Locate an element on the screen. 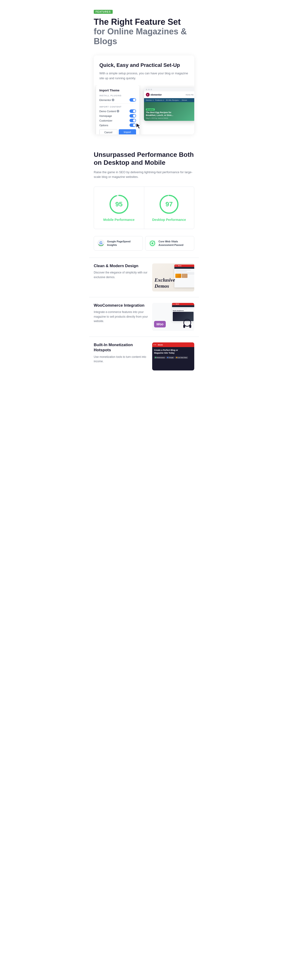  homepage-toggle is located at coordinates (133, 116).